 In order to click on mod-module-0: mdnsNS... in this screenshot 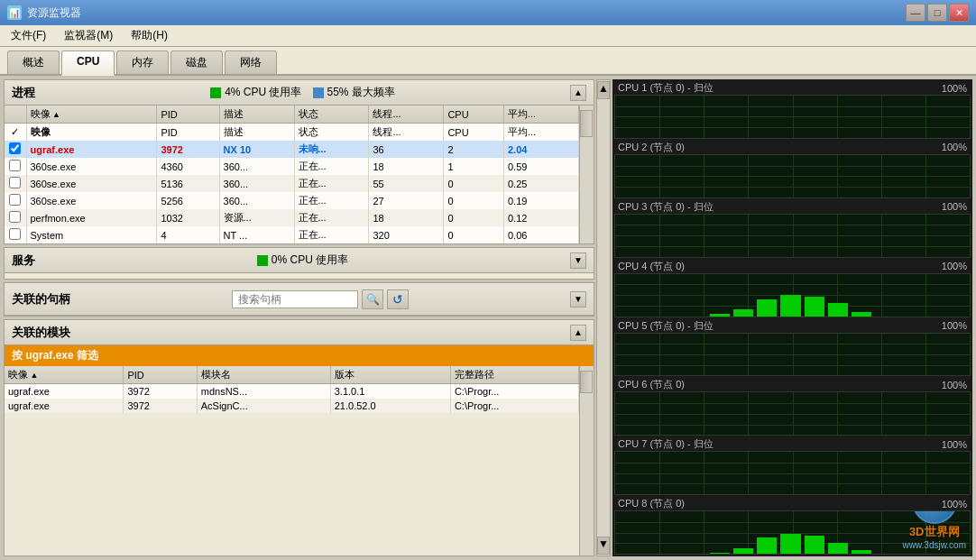, I will do `click(263, 391)`.